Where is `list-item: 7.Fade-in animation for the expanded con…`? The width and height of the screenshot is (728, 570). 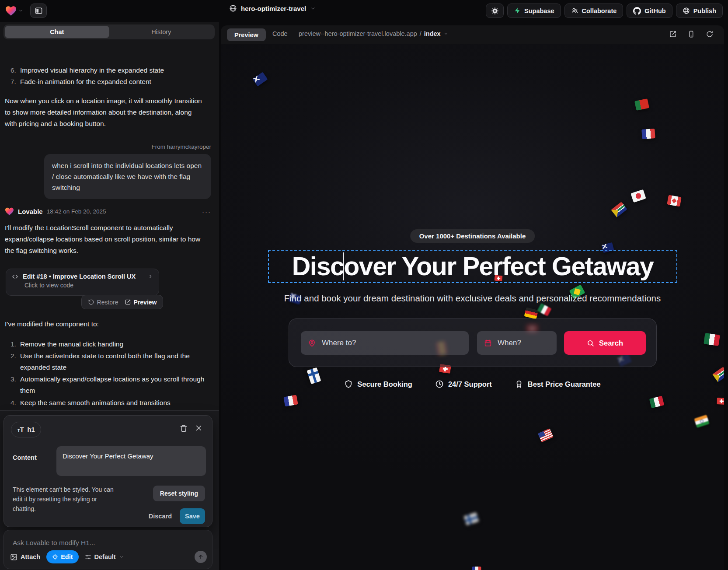 list-item: 7.Fade-in animation for the expanded con… is located at coordinates (103, 82).